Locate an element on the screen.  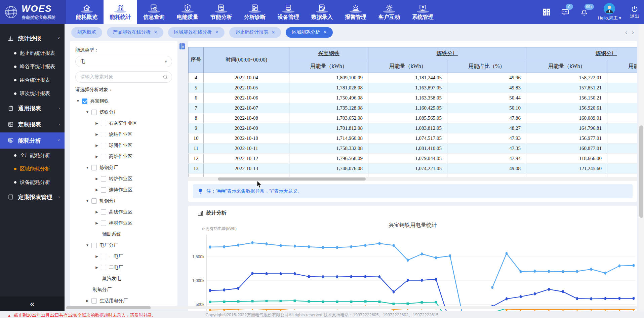
tree-node-棒材作业区: ▶棒材作业区 is located at coordinates (124, 223).